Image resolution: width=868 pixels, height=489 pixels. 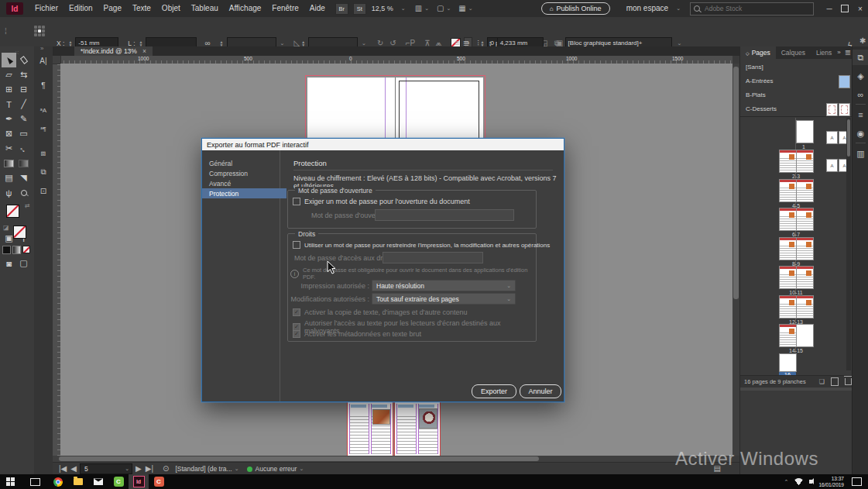 I want to click on screen-mode-icon: ▢, so click(x=440, y=9).